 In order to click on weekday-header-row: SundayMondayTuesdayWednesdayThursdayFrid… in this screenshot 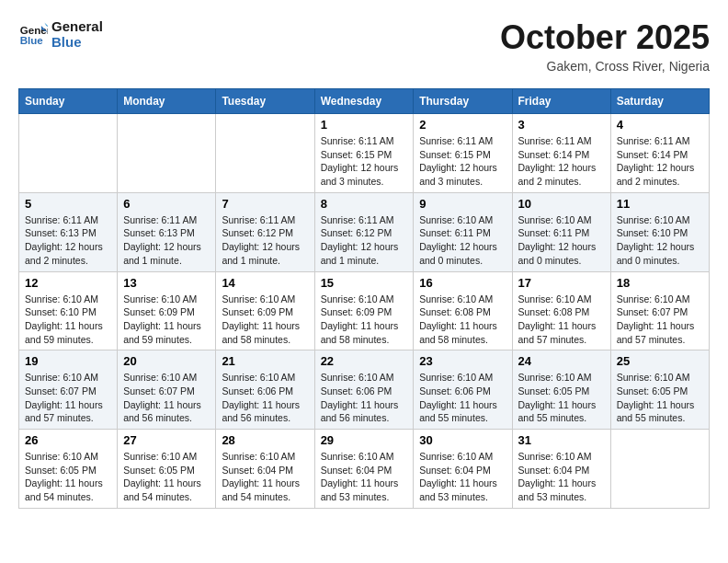, I will do `click(364, 101)`.